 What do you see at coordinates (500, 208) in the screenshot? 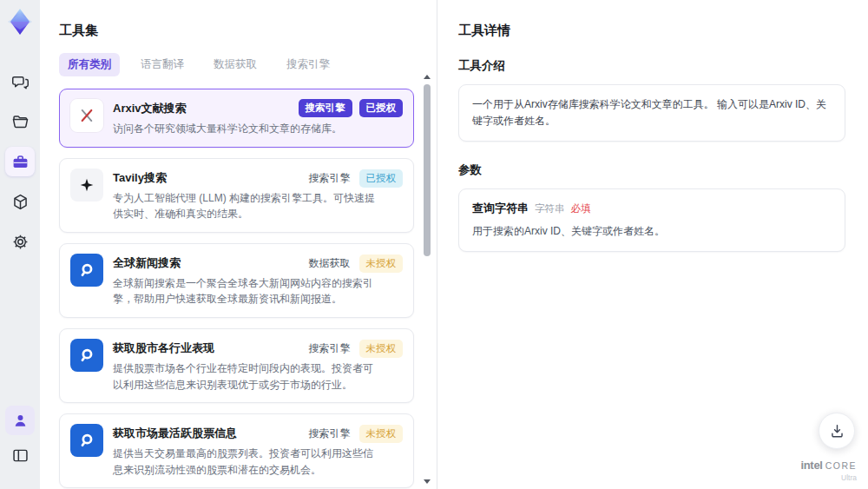
I see `param-name: 查询字符串` at bounding box center [500, 208].